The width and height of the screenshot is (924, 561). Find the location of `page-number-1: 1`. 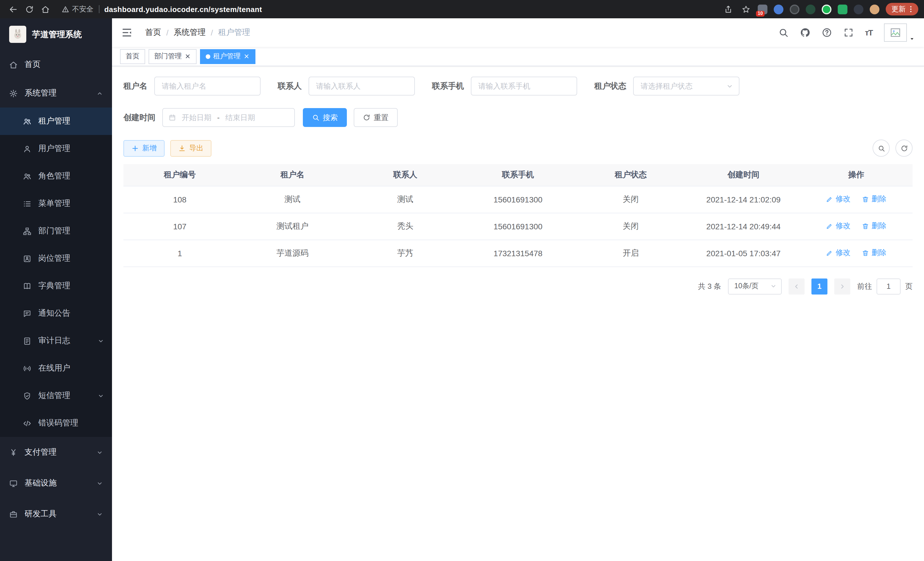

page-number-1: 1 is located at coordinates (819, 286).